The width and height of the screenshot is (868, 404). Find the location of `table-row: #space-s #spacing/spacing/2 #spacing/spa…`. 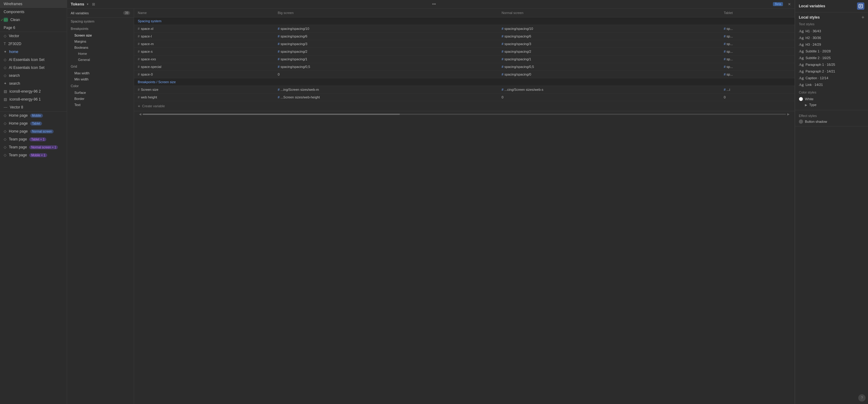

table-row: #space-s #spacing/spacing/2 #spacing/spa… is located at coordinates (464, 52).